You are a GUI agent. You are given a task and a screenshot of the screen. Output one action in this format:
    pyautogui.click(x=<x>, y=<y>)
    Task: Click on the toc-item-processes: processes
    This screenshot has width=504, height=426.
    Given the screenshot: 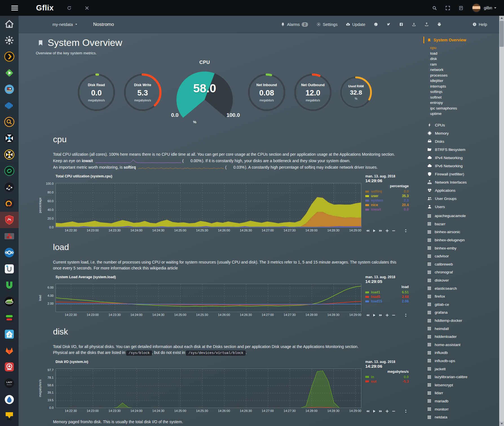 What is the action you would take?
    pyautogui.click(x=465, y=75)
    